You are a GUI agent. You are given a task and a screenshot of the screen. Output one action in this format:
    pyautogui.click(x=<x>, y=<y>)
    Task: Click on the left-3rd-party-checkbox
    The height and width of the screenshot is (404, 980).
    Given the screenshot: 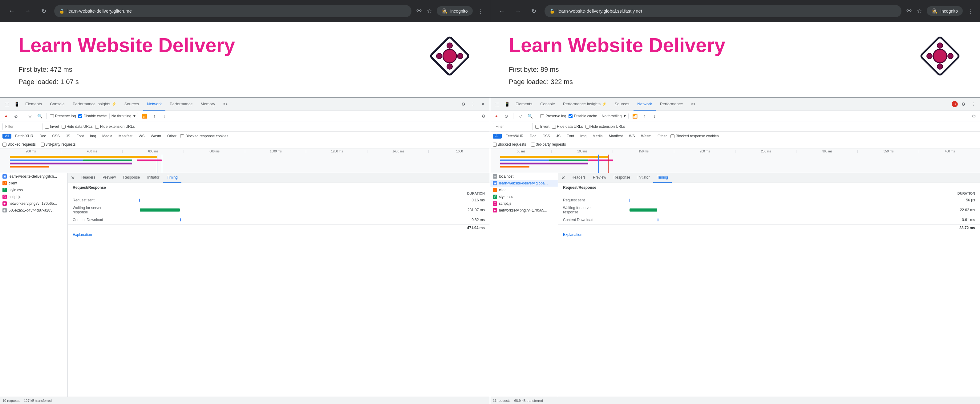 What is the action you would take?
    pyautogui.click(x=43, y=145)
    